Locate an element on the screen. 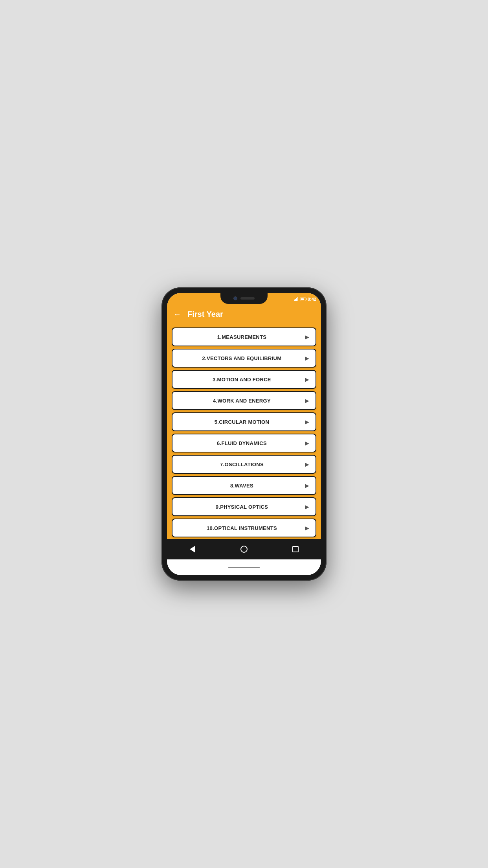  chapter-label-3: 3.MOTION AND FORCE is located at coordinates (242, 380).